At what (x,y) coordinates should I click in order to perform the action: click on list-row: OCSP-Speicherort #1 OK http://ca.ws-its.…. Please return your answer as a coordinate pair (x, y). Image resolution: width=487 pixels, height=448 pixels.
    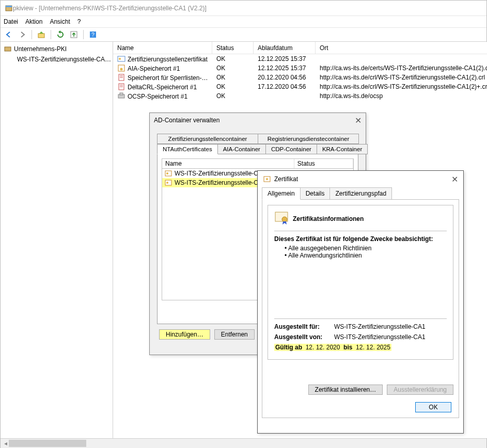
    Looking at the image, I should click on (300, 96).